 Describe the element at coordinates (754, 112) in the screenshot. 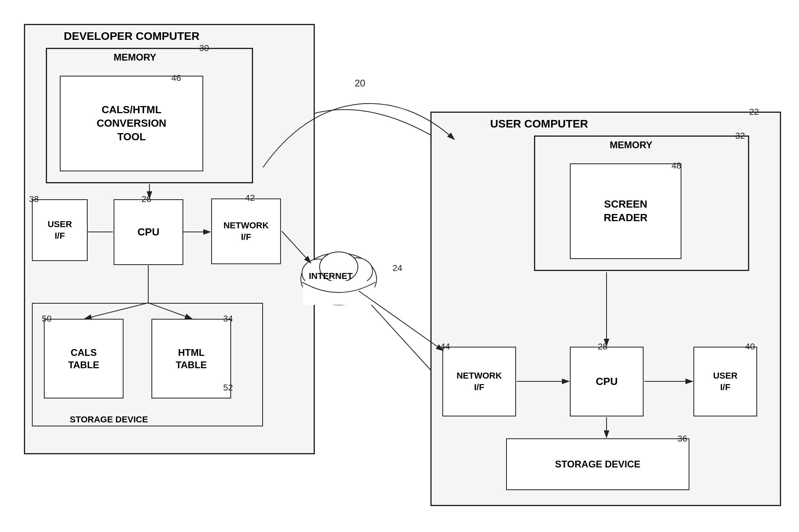

I see `ref-22: 22` at that location.